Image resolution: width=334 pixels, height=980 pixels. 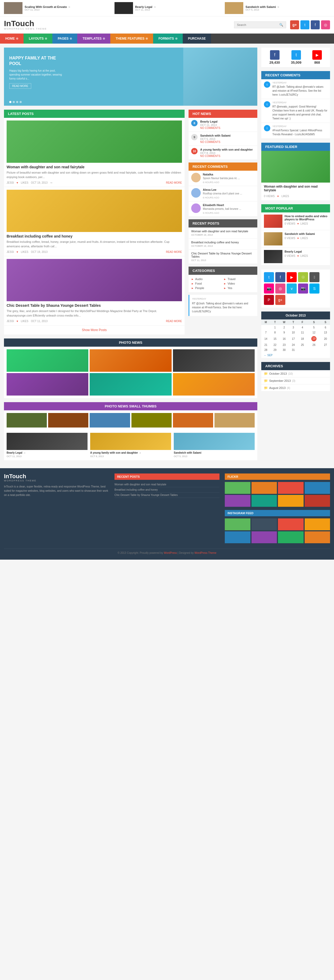 What do you see at coordinates (239, 288) in the screenshot?
I see `cat-yes: ► Yes` at bounding box center [239, 288].